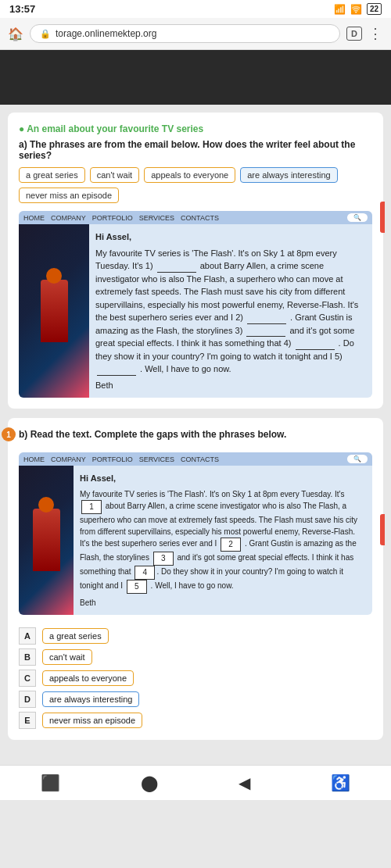 Image resolution: width=391 pixels, height=868 pixels. I want to click on status-bar: 13:57 📶 🛜 22, so click(196, 9).